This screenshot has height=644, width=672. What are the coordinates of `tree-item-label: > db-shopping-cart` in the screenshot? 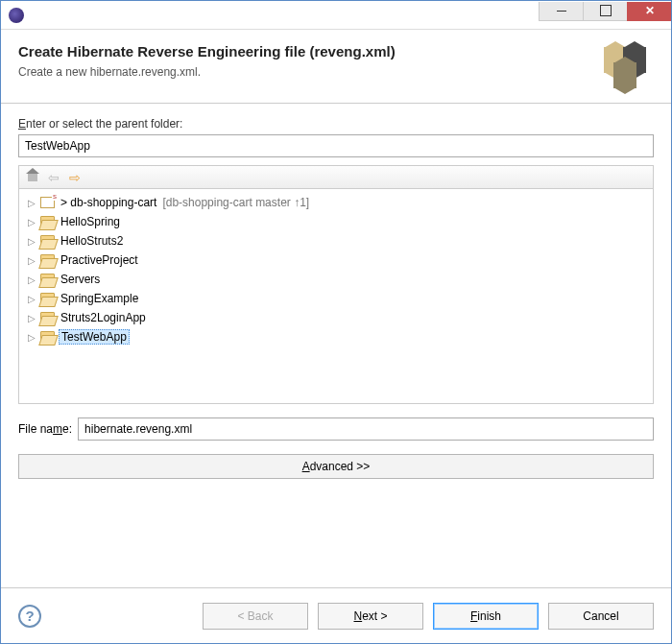 It's located at (108, 203).